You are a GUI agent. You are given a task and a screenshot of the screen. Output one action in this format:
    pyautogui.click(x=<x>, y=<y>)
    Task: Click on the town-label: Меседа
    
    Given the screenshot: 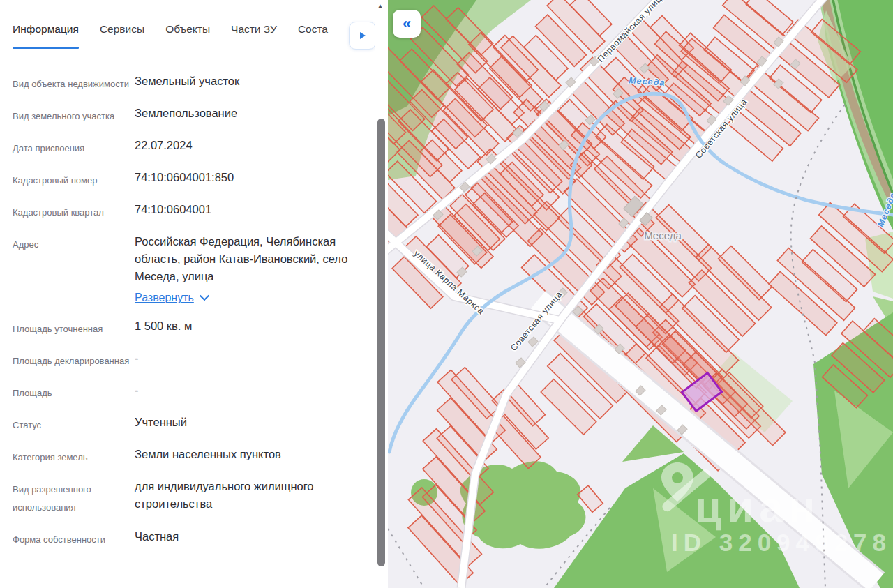 What is the action you would take?
    pyautogui.click(x=663, y=236)
    